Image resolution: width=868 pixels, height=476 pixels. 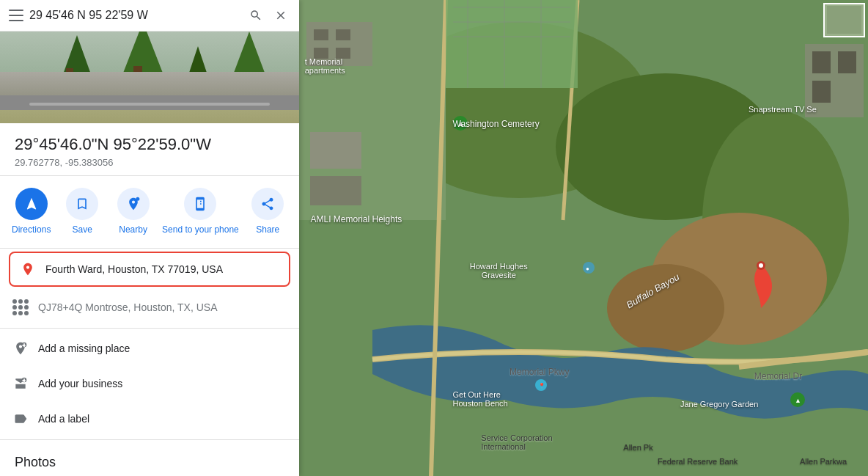 I want to click on add-place-icon, so click(x=21, y=348).